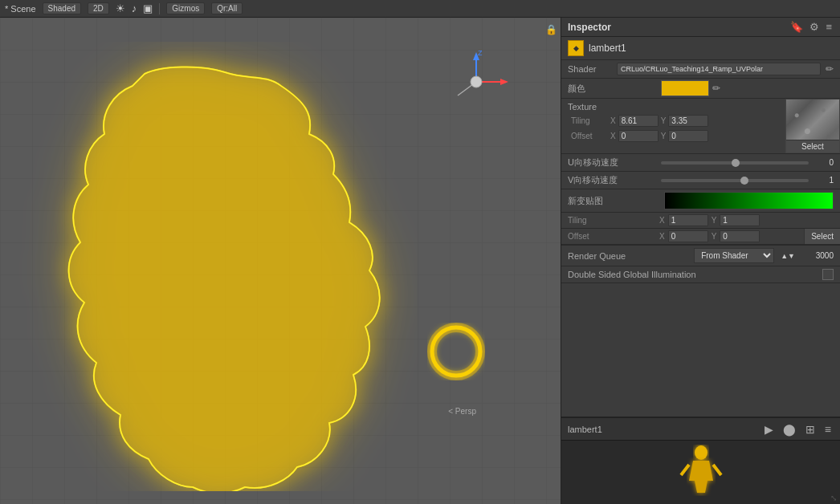  I want to click on ramp-tiling-y, so click(740, 220).